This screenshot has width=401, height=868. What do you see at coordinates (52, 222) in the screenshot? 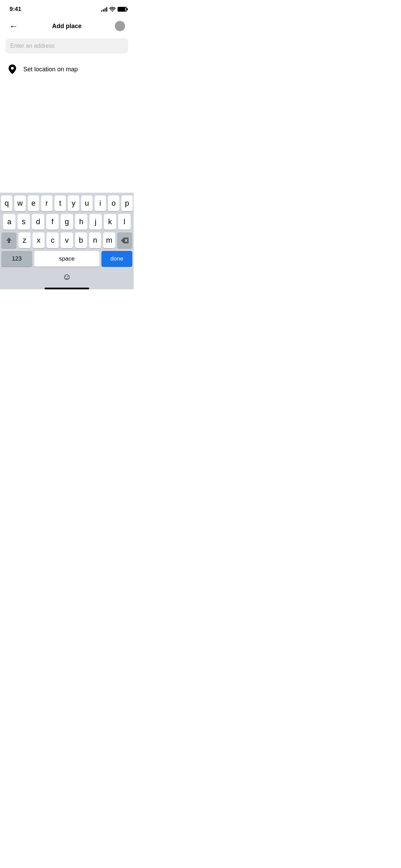
I see `key-f: f` at bounding box center [52, 222].